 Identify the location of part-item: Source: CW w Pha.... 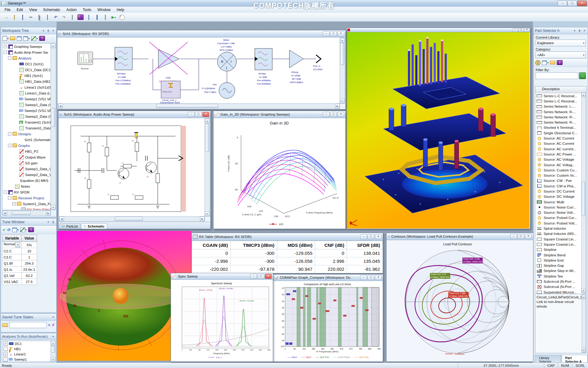
(561, 186).